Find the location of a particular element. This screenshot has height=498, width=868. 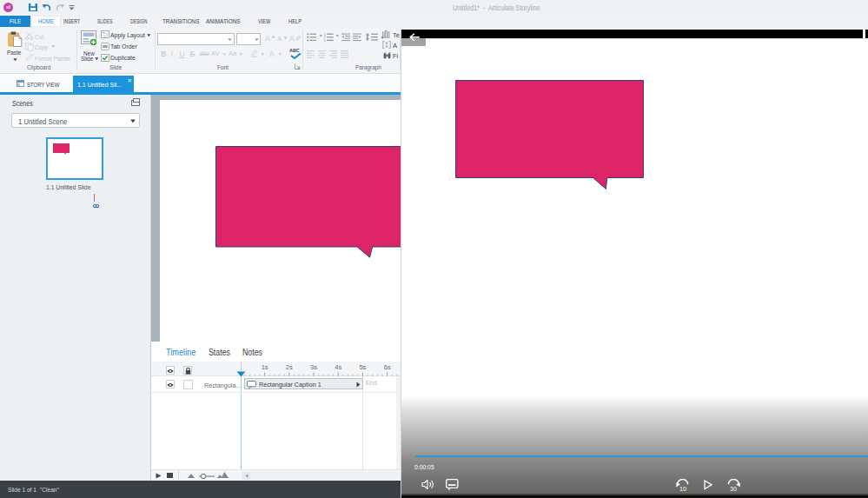

svg-text: 30 is located at coordinates (733, 488).